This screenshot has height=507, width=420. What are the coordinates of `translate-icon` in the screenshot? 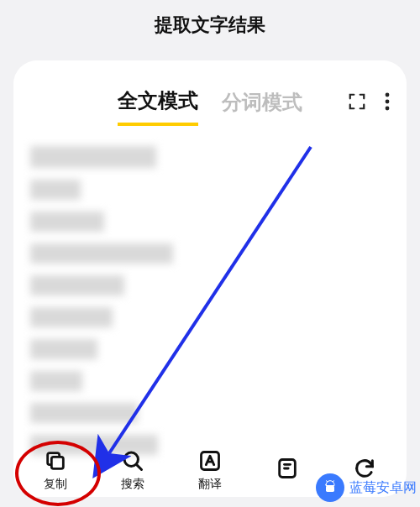 It's located at (210, 461).